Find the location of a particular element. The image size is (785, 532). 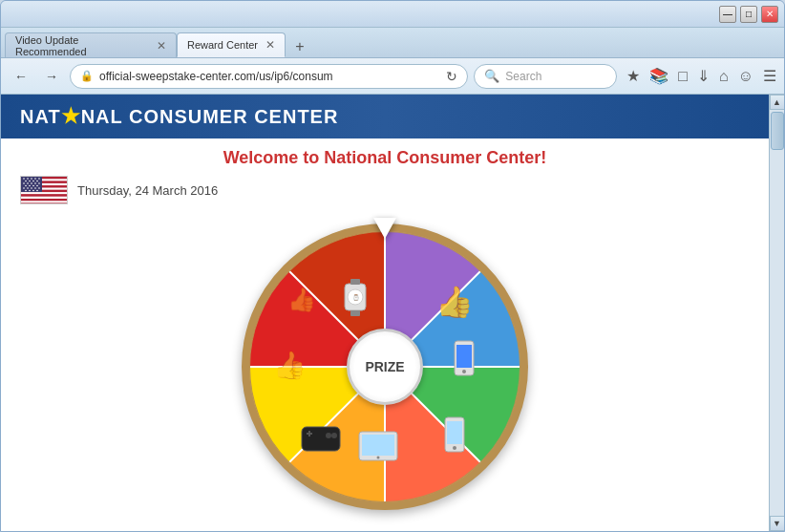

logo-rest: CONSUMER CENTER is located at coordinates (230, 117).